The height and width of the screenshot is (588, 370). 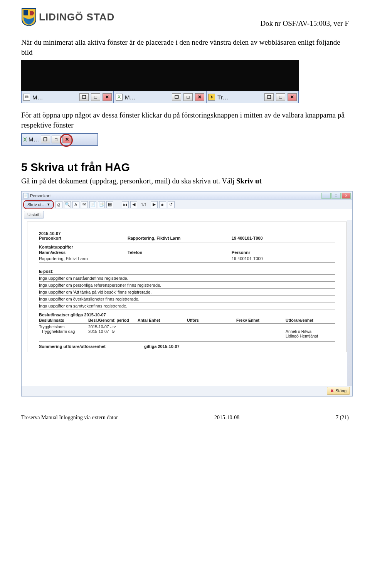 I want to click on shield-icon, so click(x=29, y=17).